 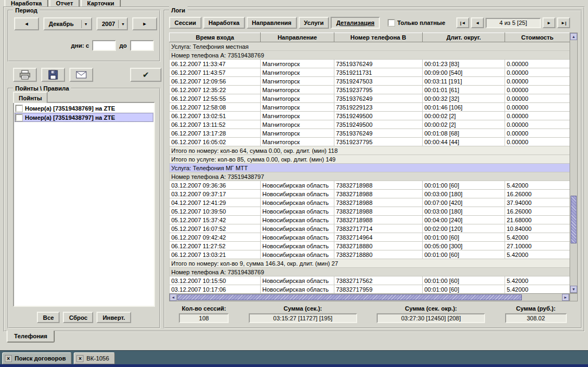 What do you see at coordinates (84, 108) in the screenshot?
I see `points-list-item: Номер(а) [73519438769] на ZTE` at bounding box center [84, 108].